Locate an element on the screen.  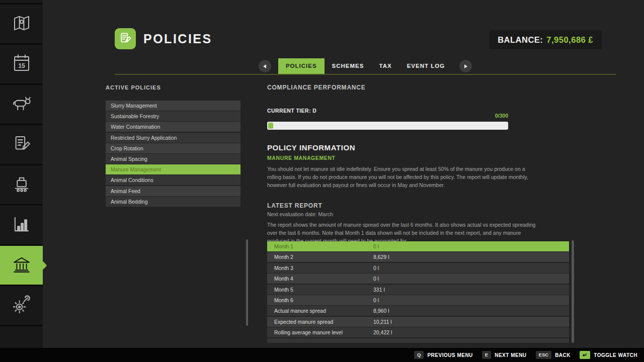
sidebar-item-map is located at coordinates (21, 25).